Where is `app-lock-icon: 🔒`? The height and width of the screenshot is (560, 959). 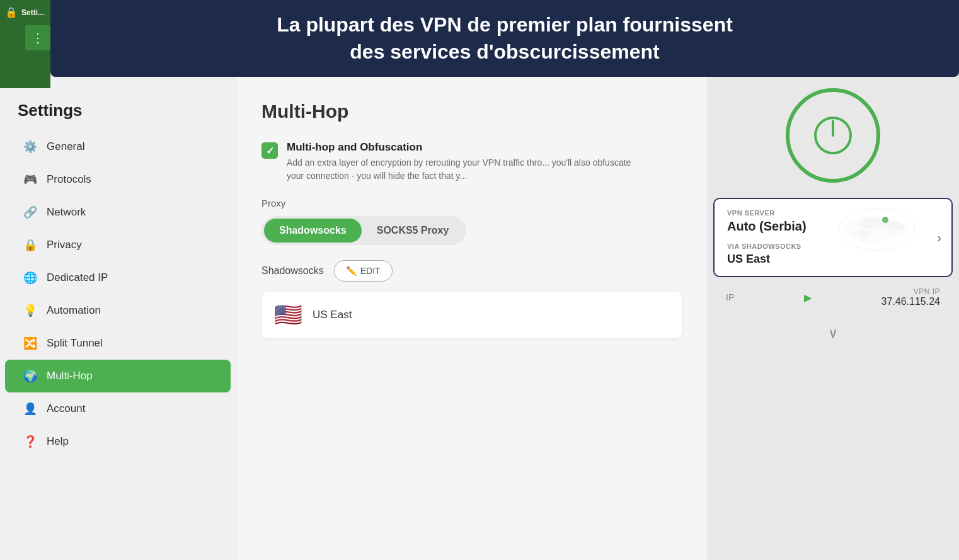 app-lock-icon: 🔒 is located at coordinates (11, 13).